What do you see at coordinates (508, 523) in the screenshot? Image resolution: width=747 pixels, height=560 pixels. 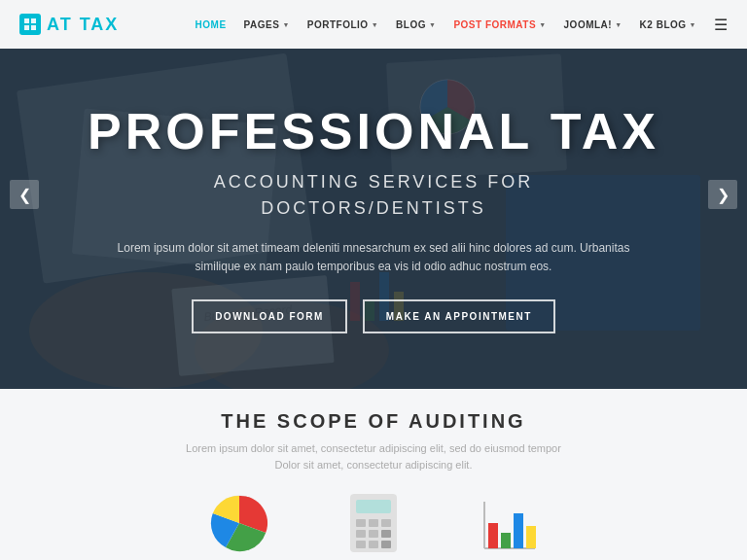 I see `bar-chart-icon-item` at bounding box center [508, 523].